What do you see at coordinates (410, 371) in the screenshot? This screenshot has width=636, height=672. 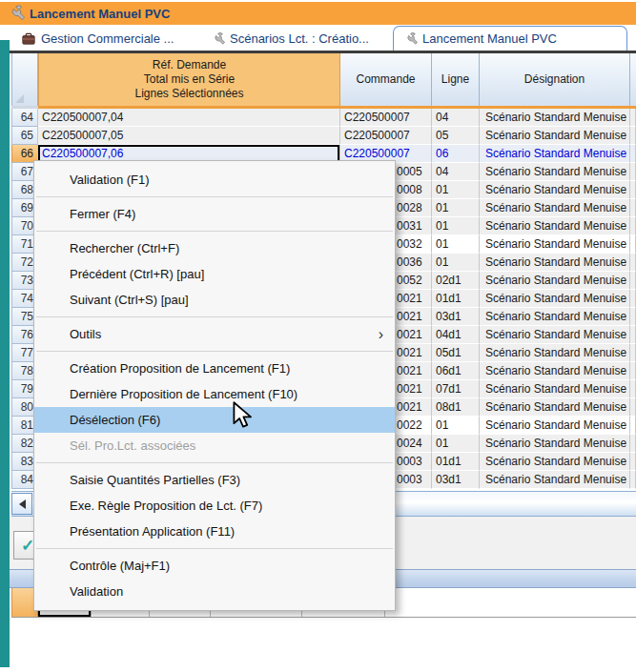 I see `cell-commande-text: 0021` at bounding box center [410, 371].